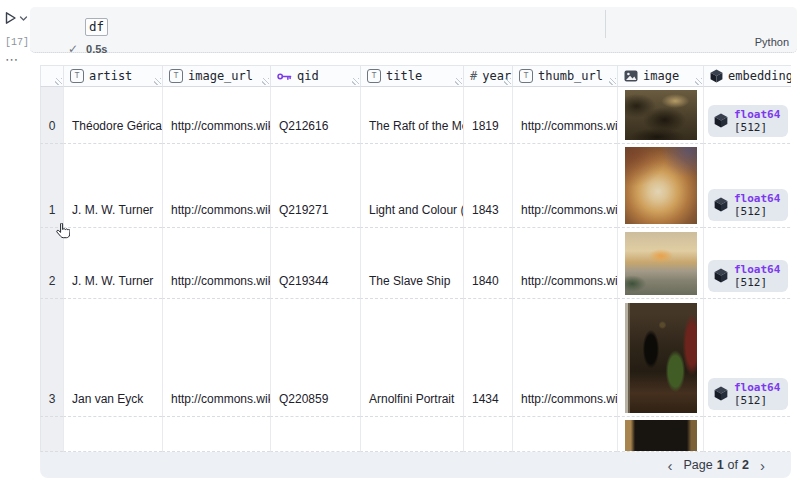  I want to click on cell-qid, so click(315, 434).